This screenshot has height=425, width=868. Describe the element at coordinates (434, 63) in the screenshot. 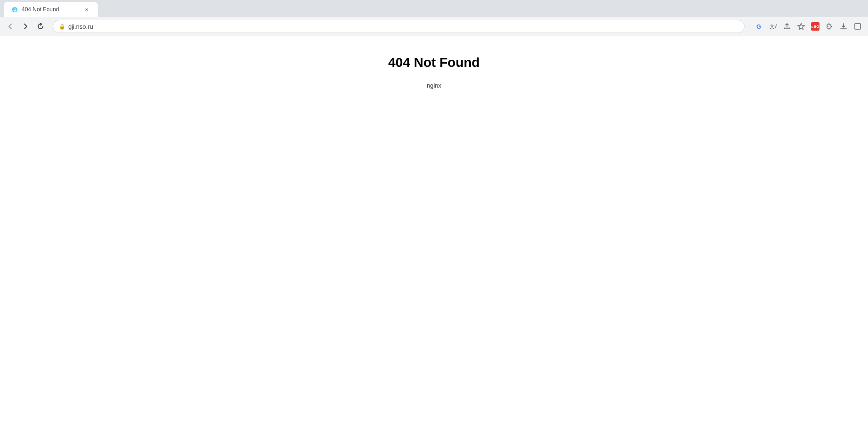

I see `error-heading: 404 Not Found` at that location.